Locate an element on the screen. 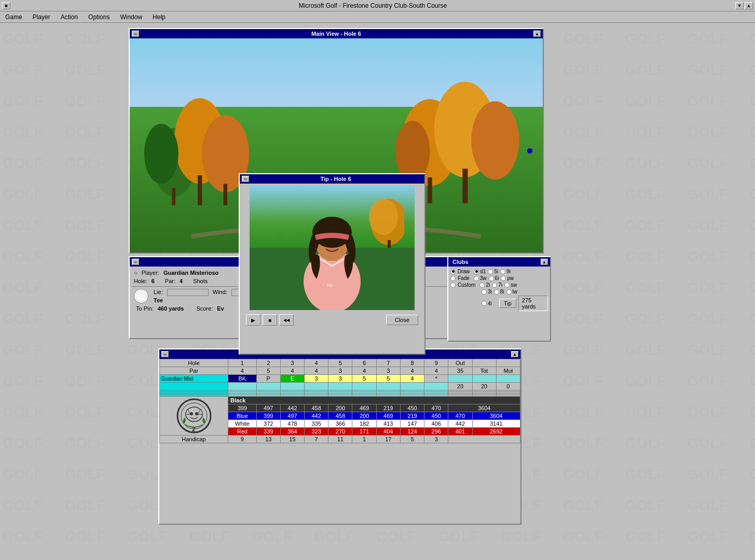 This screenshot has width=755, height=560. minimize-btn: ▼ is located at coordinates (739, 6).